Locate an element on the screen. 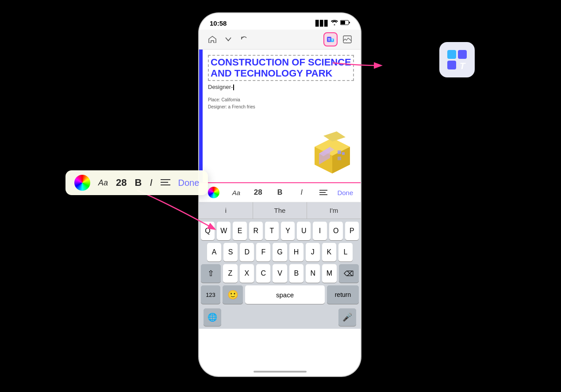  key-h: H is located at coordinates (296, 252).